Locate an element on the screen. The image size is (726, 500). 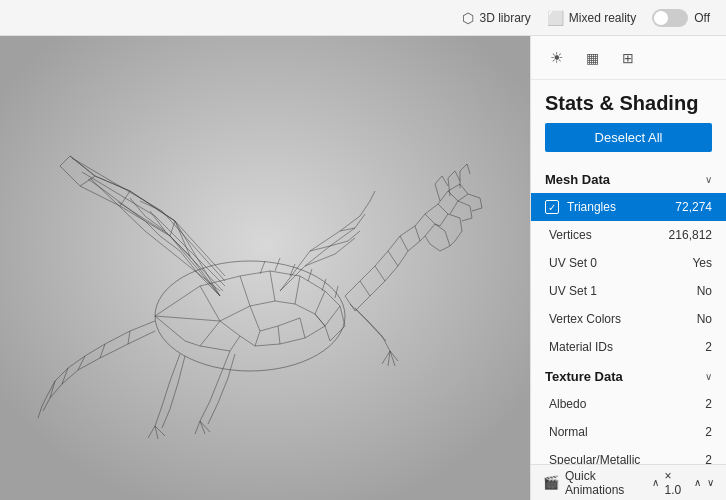
uv-set-0-value: Yes is located at coordinates (702, 263).